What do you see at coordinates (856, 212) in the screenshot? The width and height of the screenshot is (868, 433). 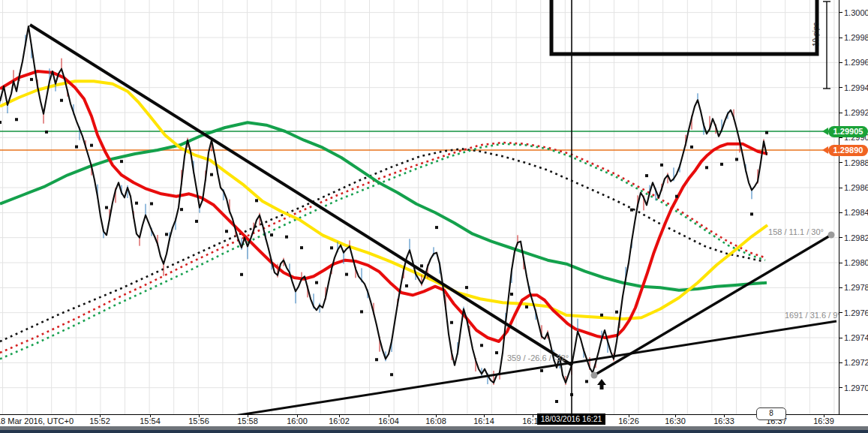 I see `price-tick-label: 1.29840` at bounding box center [856, 212].